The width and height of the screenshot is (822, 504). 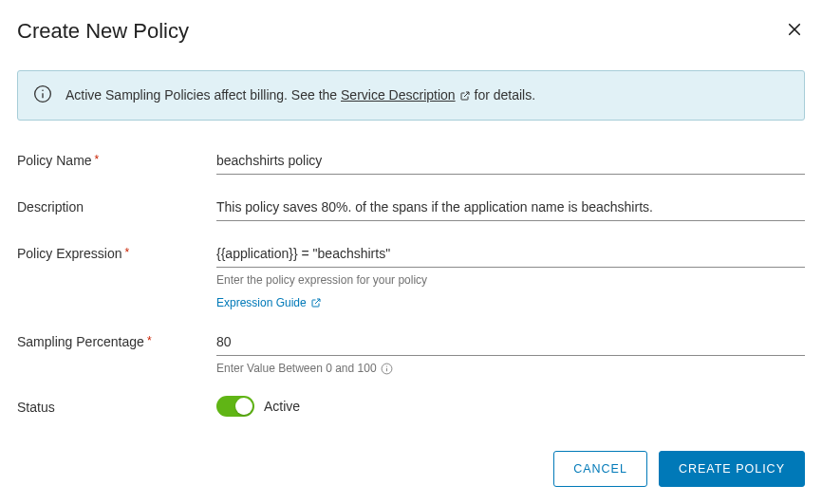 I want to click on close-button, so click(x=794, y=29).